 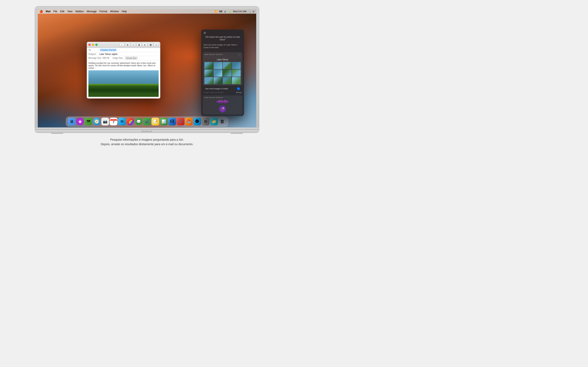 I want to click on dock-notes: 📝, so click(x=155, y=122).